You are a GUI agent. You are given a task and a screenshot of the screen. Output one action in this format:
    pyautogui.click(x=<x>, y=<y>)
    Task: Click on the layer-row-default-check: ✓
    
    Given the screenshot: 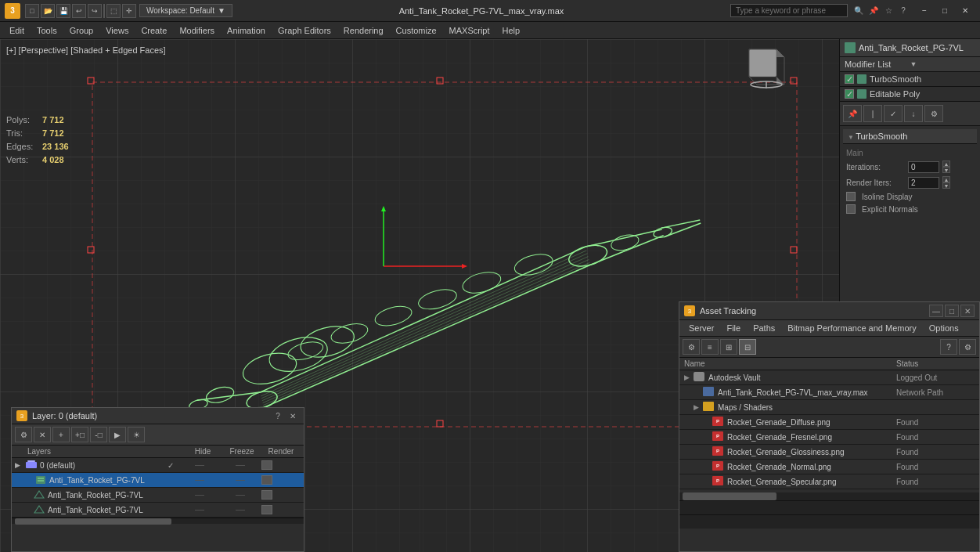 What is the action you would take?
    pyautogui.click(x=171, y=465)
    